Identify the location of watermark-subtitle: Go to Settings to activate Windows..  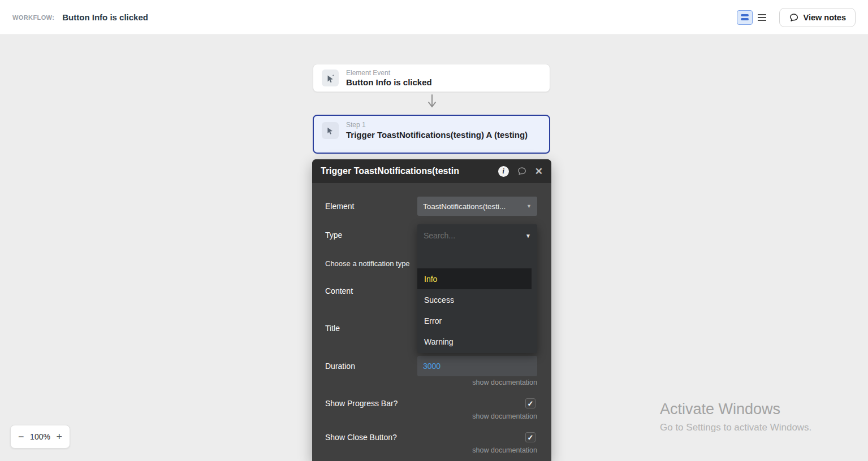
(736, 428).